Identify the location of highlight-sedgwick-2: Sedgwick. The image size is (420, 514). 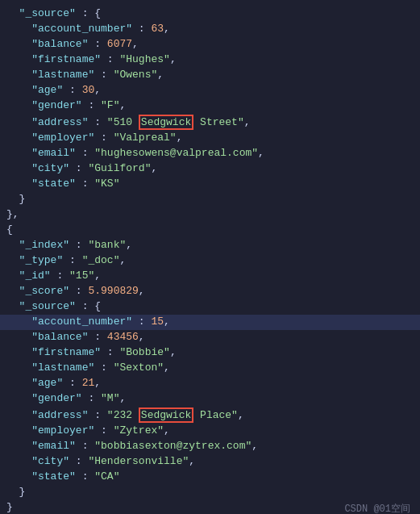
(166, 415).